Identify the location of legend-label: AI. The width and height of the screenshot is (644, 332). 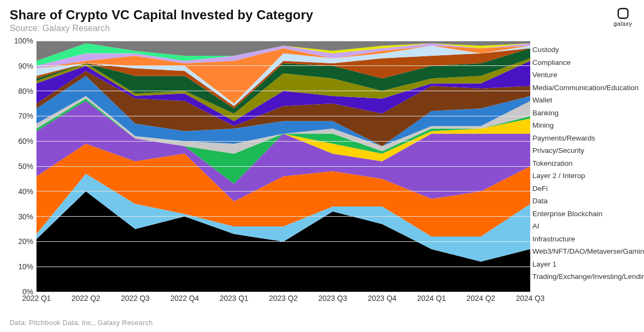
(536, 226).